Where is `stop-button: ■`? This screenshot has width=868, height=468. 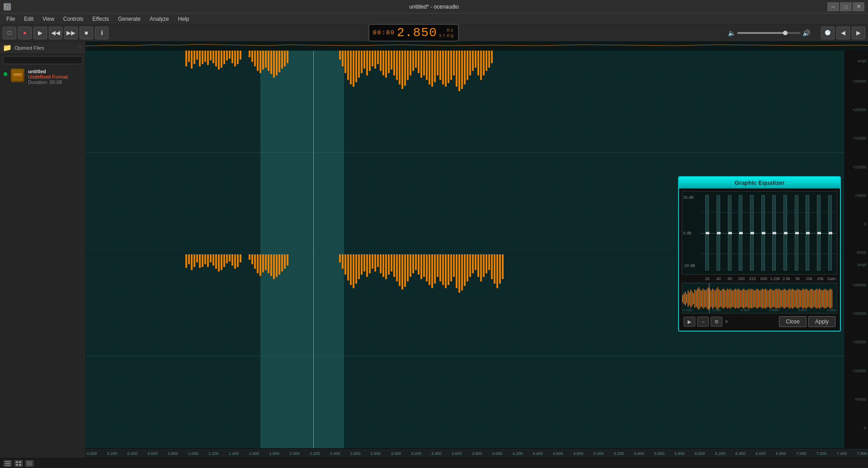 stop-button: ■ is located at coordinates (86, 33).